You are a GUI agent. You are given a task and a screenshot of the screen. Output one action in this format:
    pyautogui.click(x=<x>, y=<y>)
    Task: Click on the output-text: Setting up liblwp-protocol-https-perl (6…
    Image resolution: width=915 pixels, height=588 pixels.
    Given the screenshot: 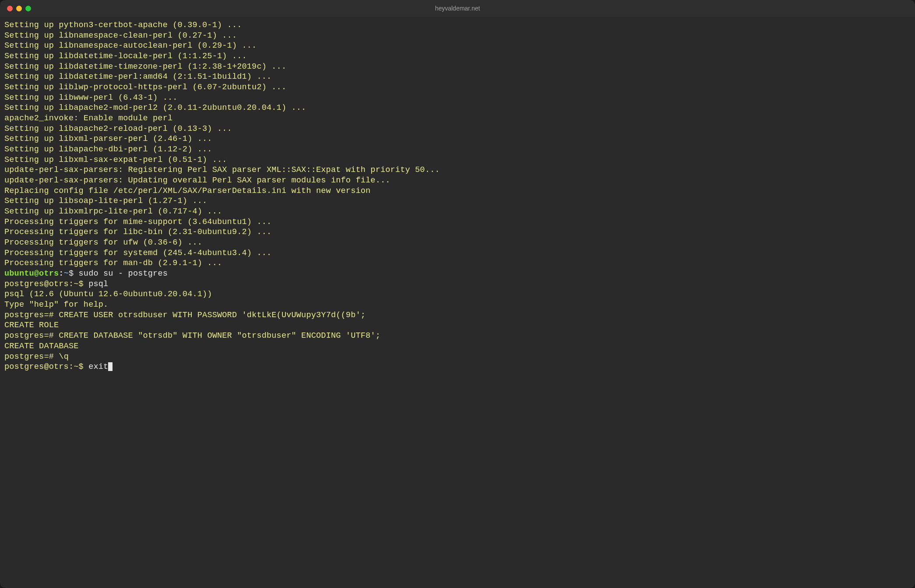 What is the action you would take?
    pyautogui.click(x=145, y=88)
    